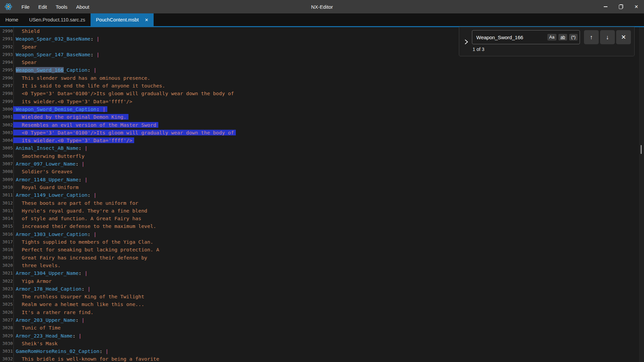 This screenshot has width=644, height=362. Describe the element at coordinates (319, 234) in the screenshot. I see `code-line: 3016Armor_1303_Lower_Caption: |` at that location.